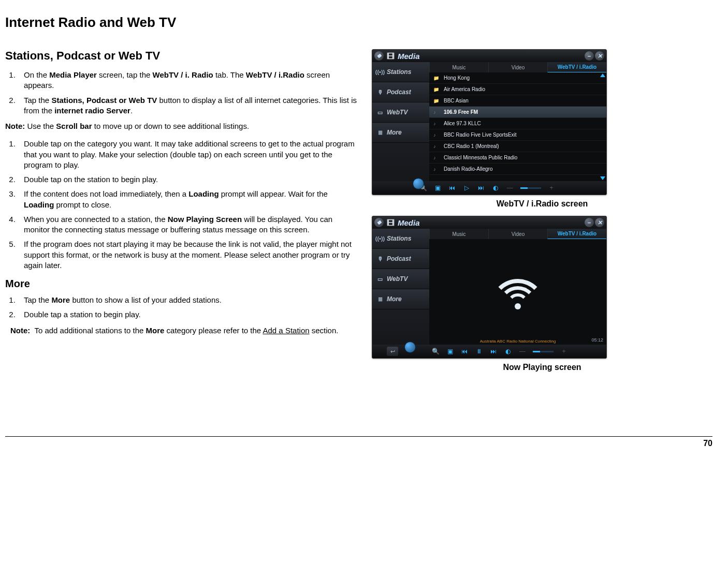 The width and height of the screenshot is (728, 578). What do you see at coordinates (518, 78) in the screenshot?
I see `station-row: 📁Hong Kong` at bounding box center [518, 78].